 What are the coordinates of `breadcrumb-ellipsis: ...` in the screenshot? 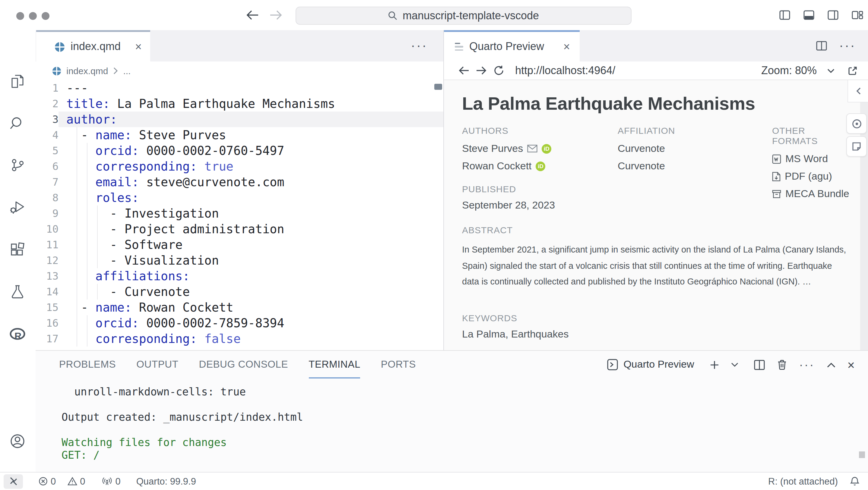 It's located at (127, 71).